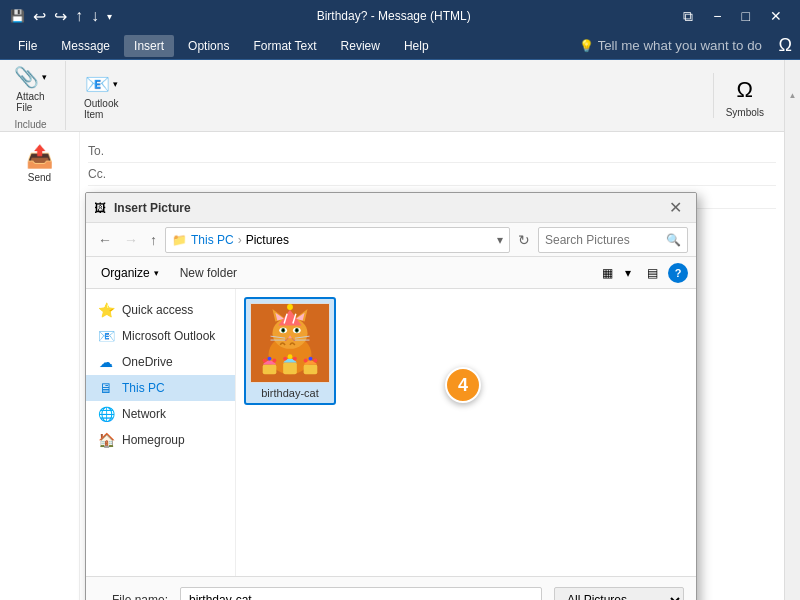  What do you see at coordinates (391, 588) in the screenshot?
I see `dialog-bottom: File name: All Pictures JPEG PNG GIF BMP…` at bounding box center [391, 588].